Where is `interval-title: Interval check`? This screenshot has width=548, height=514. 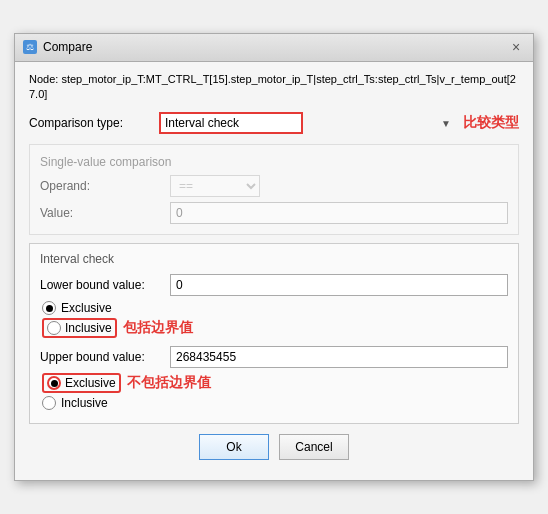
interval-title: Interval check is located at coordinates (274, 259).